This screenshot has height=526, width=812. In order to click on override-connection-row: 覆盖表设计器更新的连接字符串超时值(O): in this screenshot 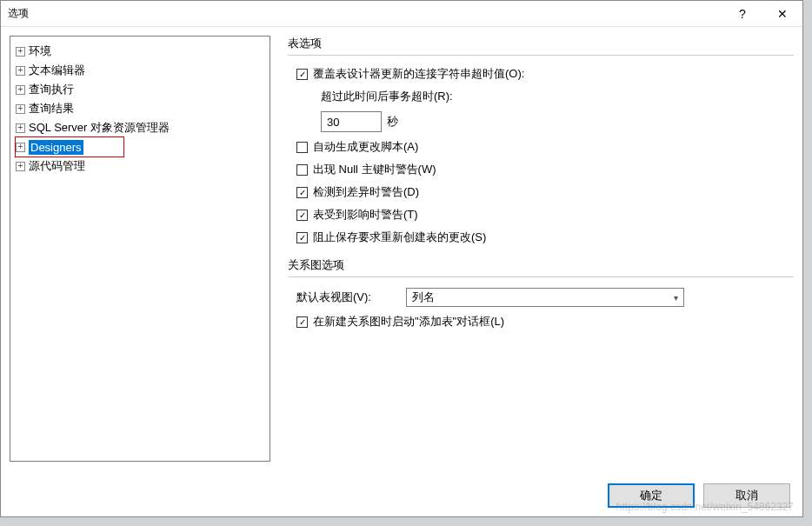, I will do `click(545, 74)`.